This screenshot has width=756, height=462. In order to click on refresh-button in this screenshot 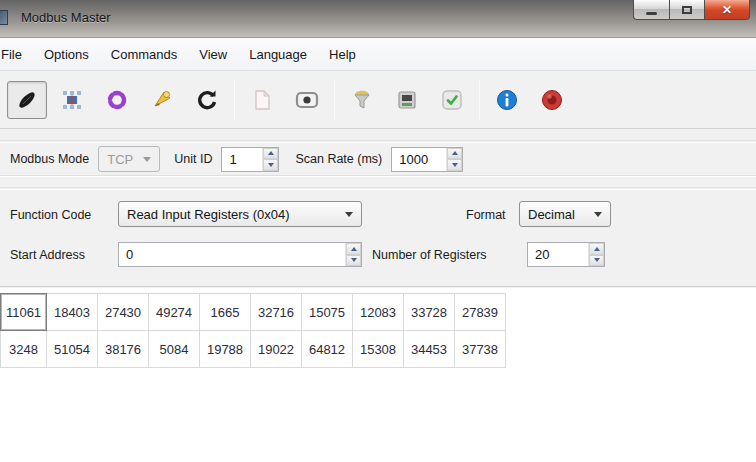, I will do `click(207, 100)`.